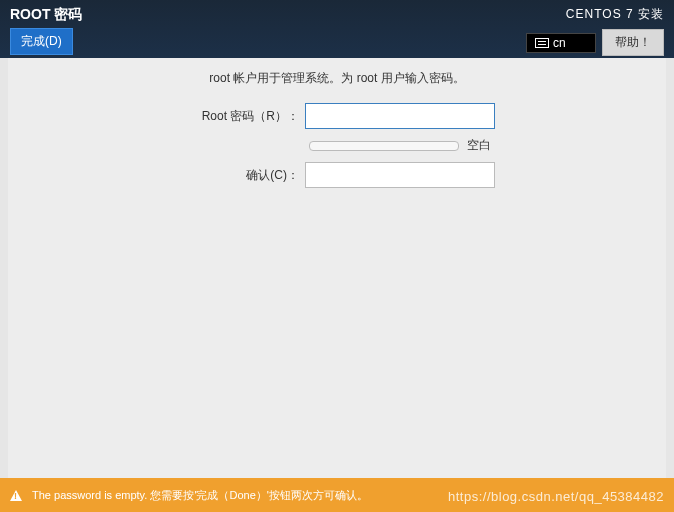 This screenshot has width=674, height=512. What do you see at coordinates (200, 496) in the screenshot?
I see `warning-text: The password is empty. 您需要按'完成（Done）'按钮两…` at bounding box center [200, 496].